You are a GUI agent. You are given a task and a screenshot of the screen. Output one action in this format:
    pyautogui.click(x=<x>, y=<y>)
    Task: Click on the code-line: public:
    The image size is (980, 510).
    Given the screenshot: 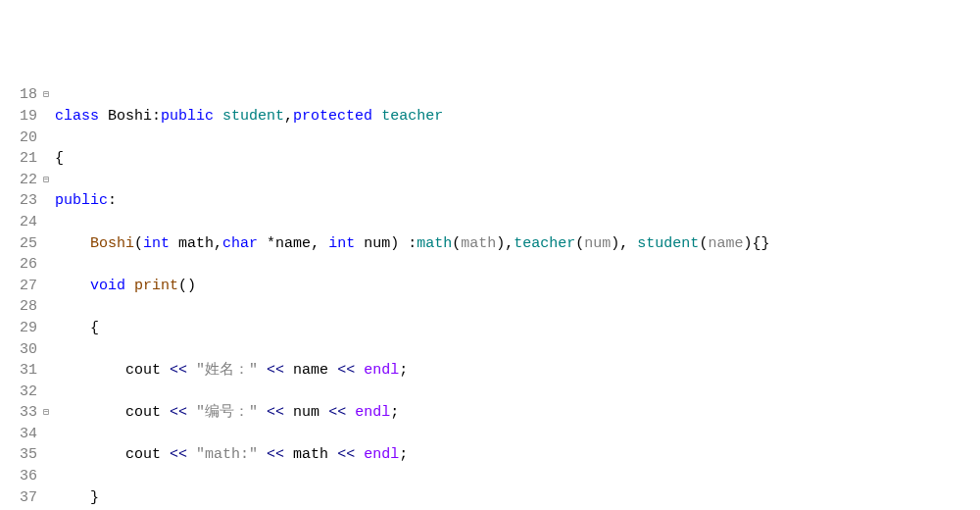 What is the action you would take?
    pyautogui.click(x=517, y=201)
    